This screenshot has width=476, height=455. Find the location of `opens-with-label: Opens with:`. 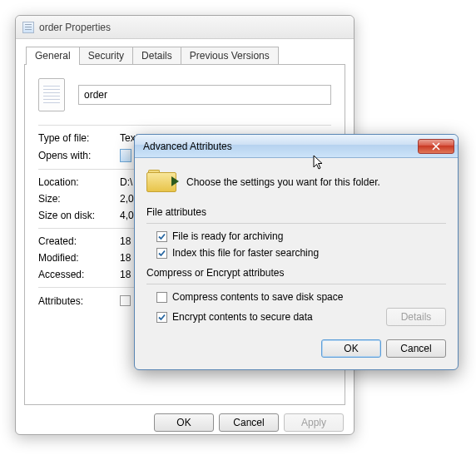

opens-with-label: Opens with: is located at coordinates (79, 156).